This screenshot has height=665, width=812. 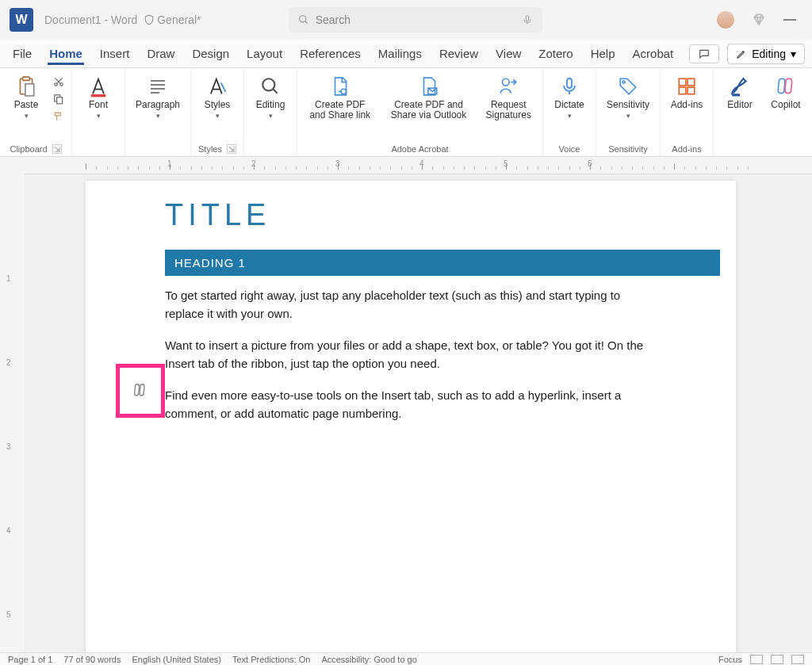 I want to click on copy-button, so click(x=59, y=99).